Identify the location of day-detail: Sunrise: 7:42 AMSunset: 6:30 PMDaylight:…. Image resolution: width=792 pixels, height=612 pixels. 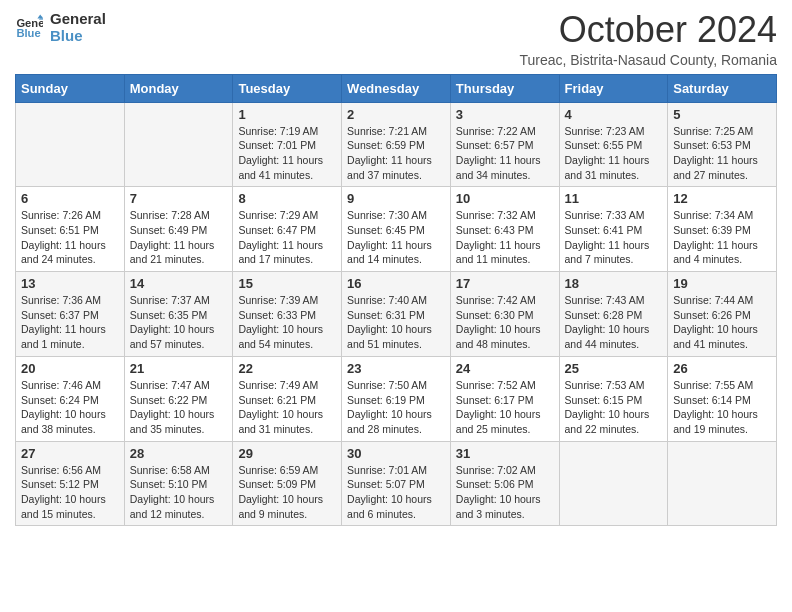
(505, 322).